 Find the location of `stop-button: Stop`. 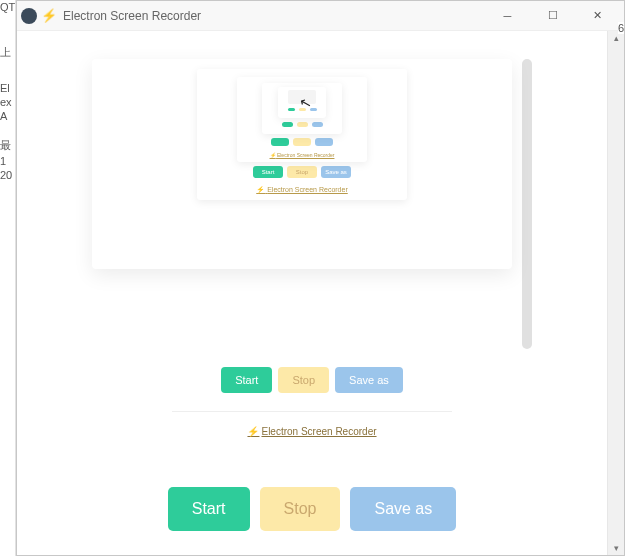

stop-button: Stop is located at coordinates (300, 509).